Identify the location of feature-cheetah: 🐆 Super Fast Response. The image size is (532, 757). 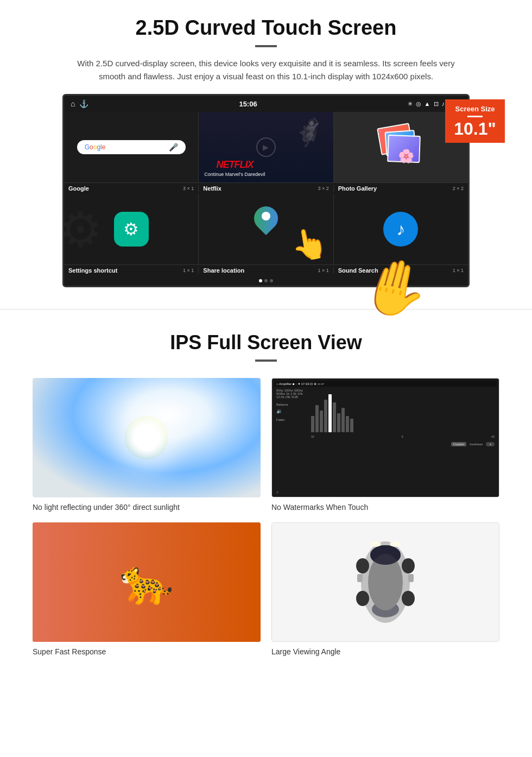
(147, 589).